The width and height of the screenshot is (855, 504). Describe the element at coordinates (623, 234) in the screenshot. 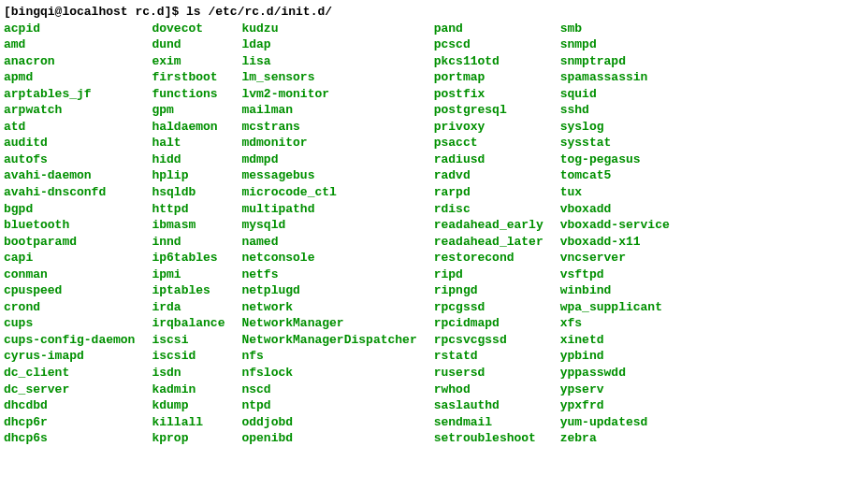

I see `ls-column: smbsnmpdsnmptrapdspamassassinsquidsshdsy…` at that location.